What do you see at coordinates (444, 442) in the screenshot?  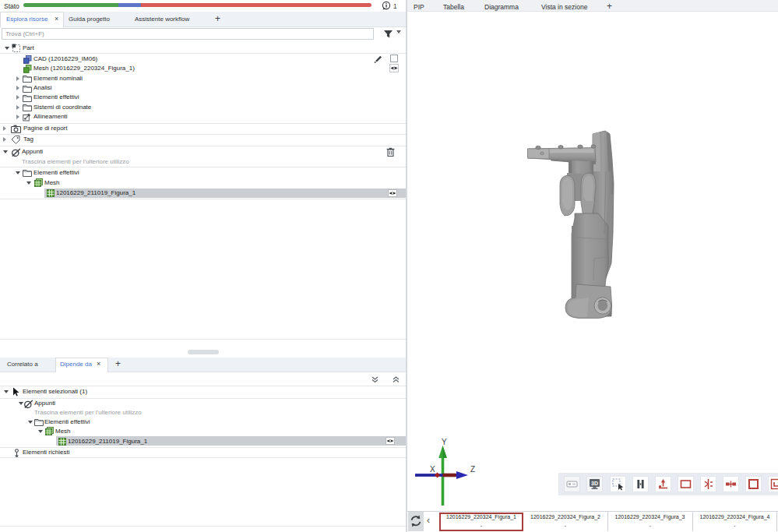 I see `svg-text: Y` at bounding box center [444, 442].